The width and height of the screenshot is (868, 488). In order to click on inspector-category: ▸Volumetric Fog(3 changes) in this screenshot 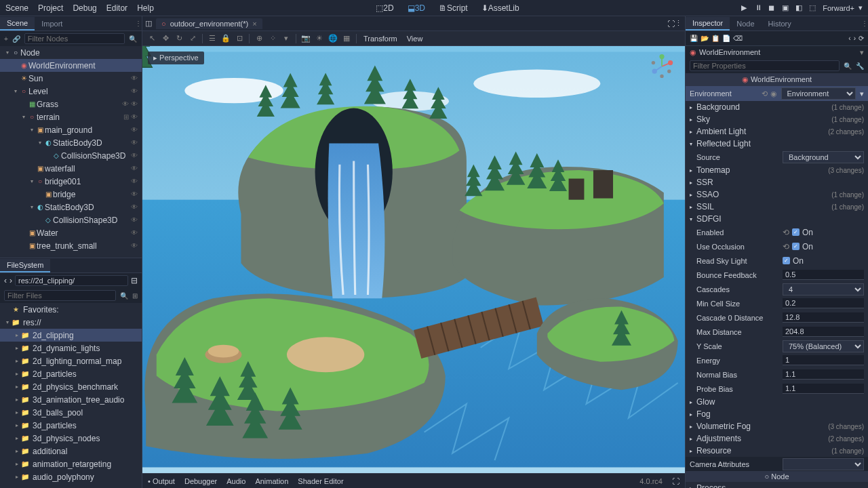, I will do `click(777, 426)`.